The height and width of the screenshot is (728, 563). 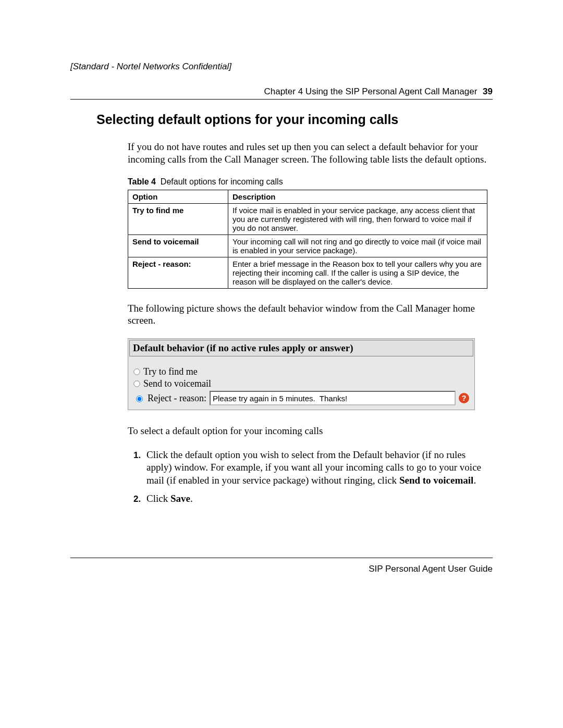 What do you see at coordinates (308, 196) in the screenshot?
I see `table-header-row: Option Description` at bounding box center [308, 196].